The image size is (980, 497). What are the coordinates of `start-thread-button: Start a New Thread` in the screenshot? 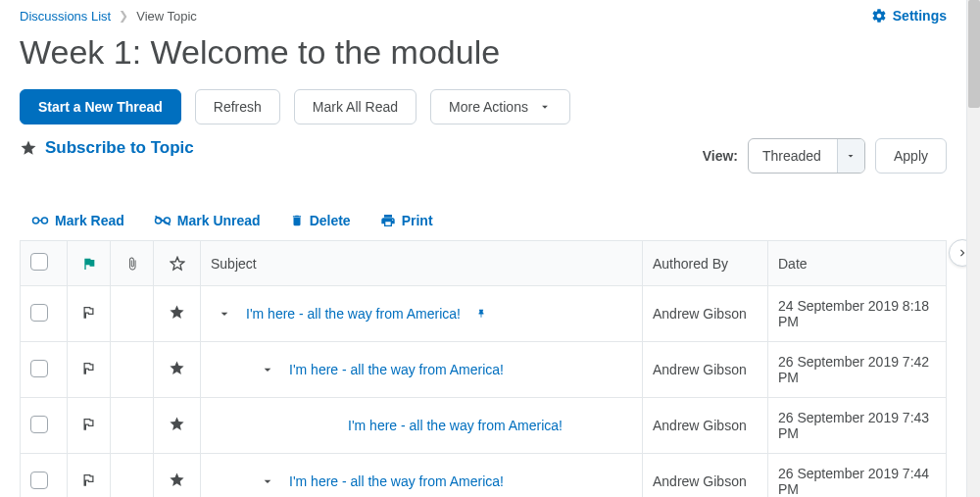 It's located at (100, 107).